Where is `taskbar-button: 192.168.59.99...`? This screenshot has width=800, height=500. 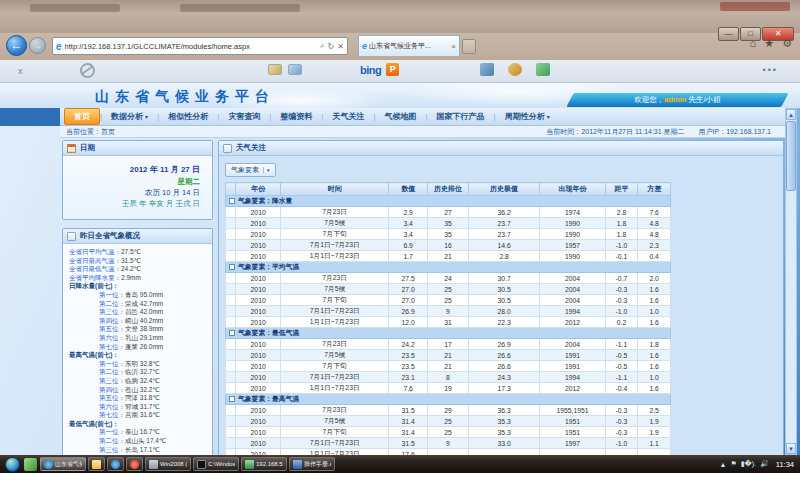 taskbar-button: 192.168.59.99... is located at coordinates (264, 464).